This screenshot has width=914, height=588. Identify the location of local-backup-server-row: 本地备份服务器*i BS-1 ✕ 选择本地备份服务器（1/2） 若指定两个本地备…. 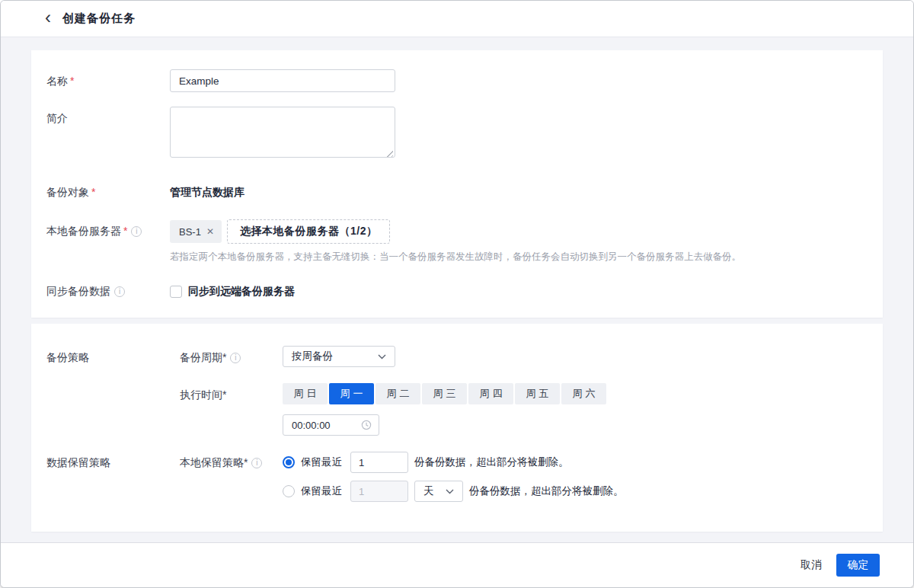
(457, 241).